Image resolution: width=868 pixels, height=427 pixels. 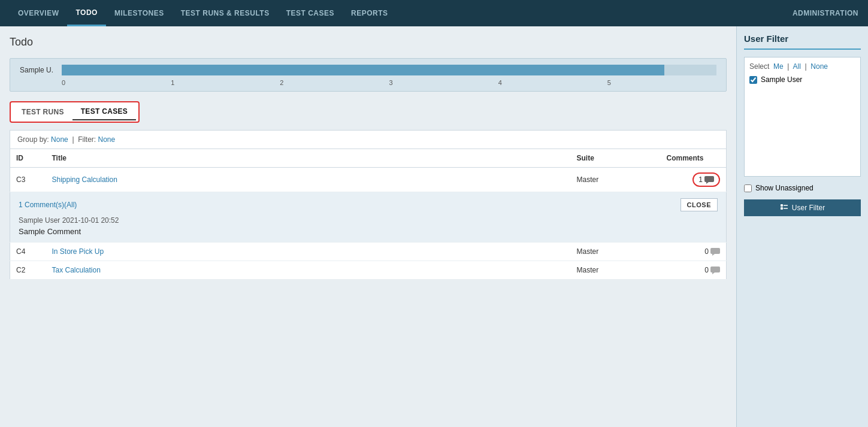 What do you see at coordinates (309, 180) in the screenshot?
I see `row-c3-title: Shipping Calculation` at bounding box center [309, 180].